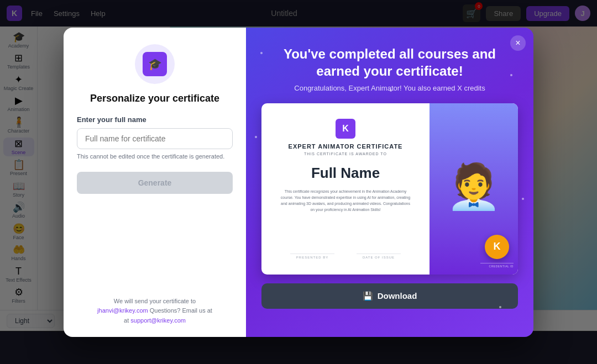  I want to click on footer-support-email: support@krikey.com, so click(158, 320).